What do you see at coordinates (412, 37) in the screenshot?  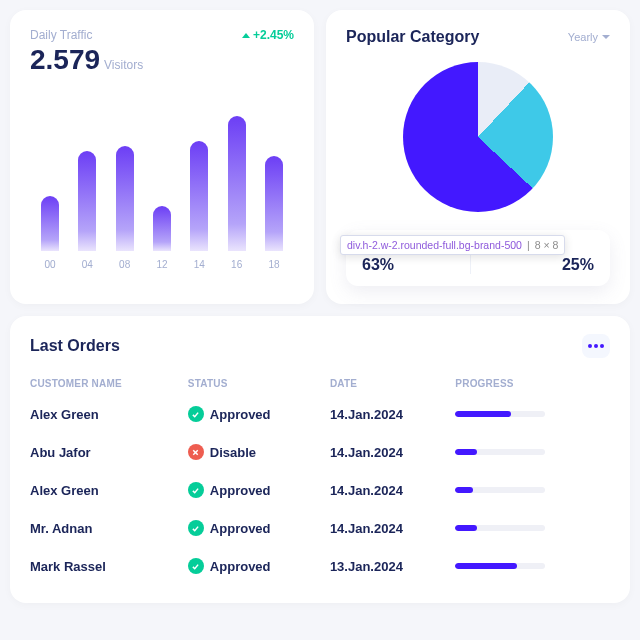 I see `popcat-title: Popular Category` at bounding box center [412, 37].